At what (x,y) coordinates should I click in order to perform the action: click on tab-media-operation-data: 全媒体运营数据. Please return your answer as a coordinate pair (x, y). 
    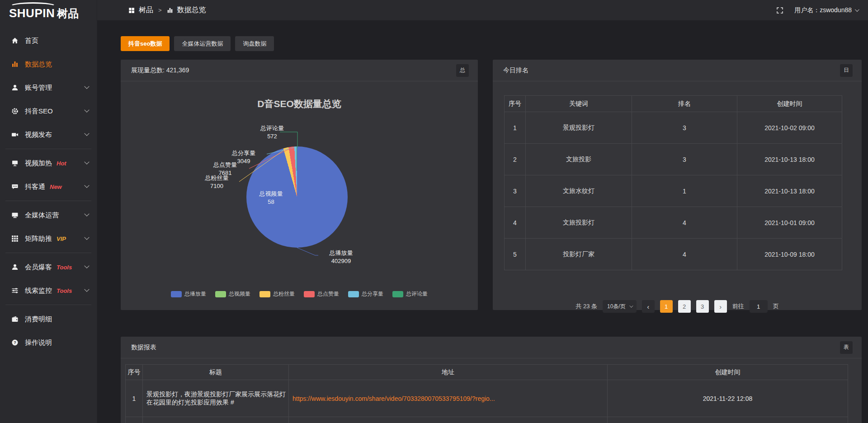
    Looking at the image, I should click on (203, 43).